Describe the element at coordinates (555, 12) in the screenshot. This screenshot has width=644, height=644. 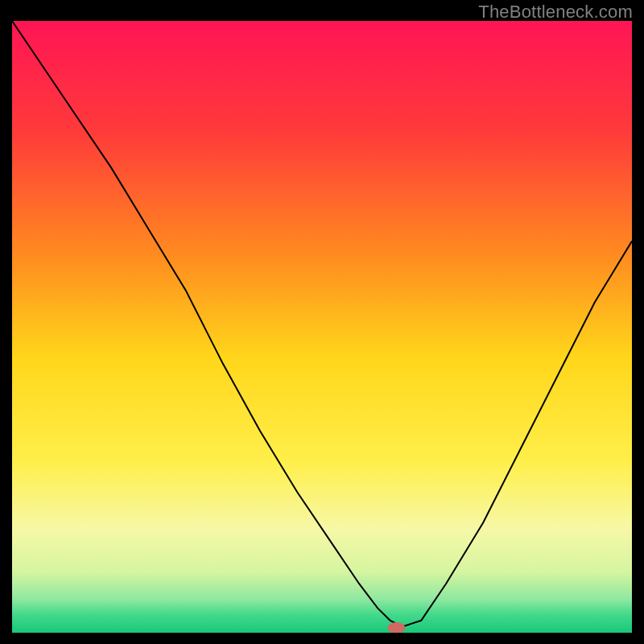
I see `watermark-text: TheBottleneck.com` at that location.